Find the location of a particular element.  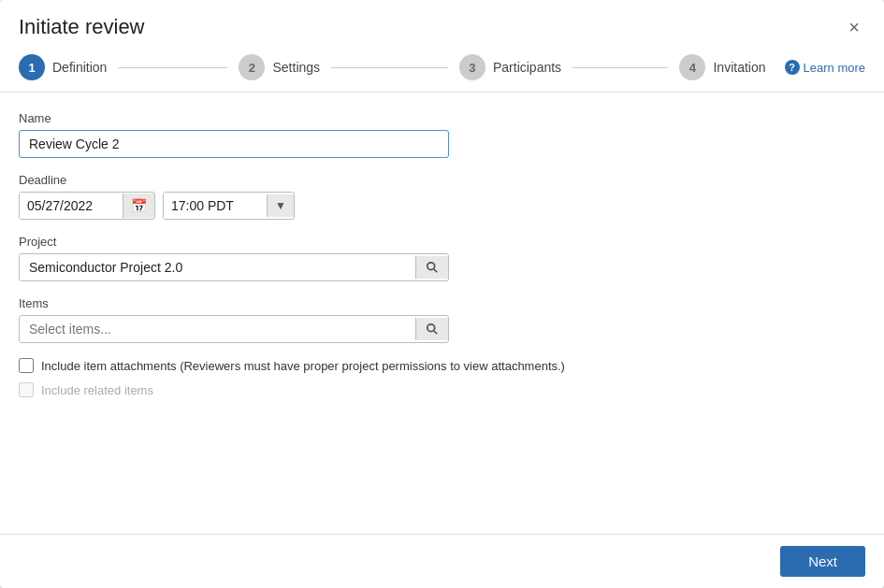

step-1-line is located at coordinates (172, 67).